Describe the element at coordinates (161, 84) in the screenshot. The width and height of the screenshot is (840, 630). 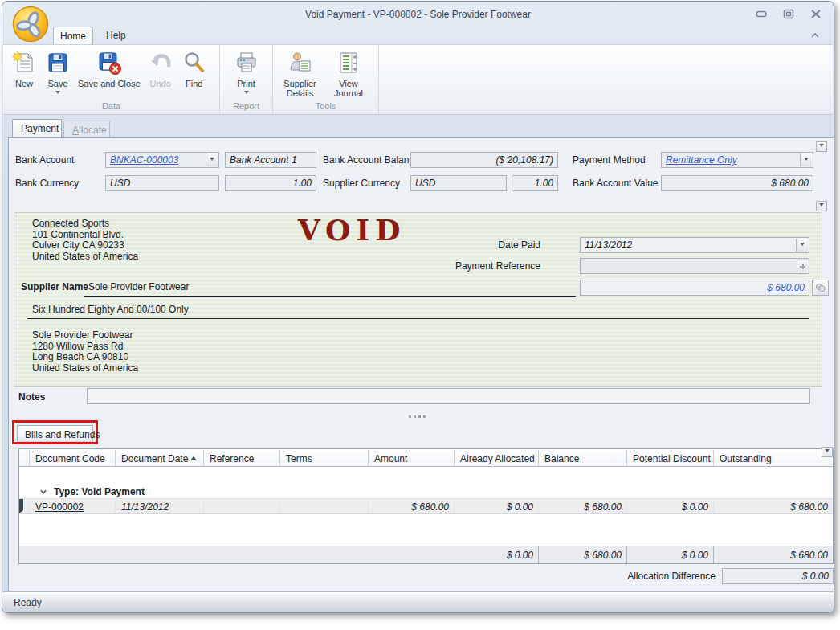
I see `undo-button-label: Undo` at that location.